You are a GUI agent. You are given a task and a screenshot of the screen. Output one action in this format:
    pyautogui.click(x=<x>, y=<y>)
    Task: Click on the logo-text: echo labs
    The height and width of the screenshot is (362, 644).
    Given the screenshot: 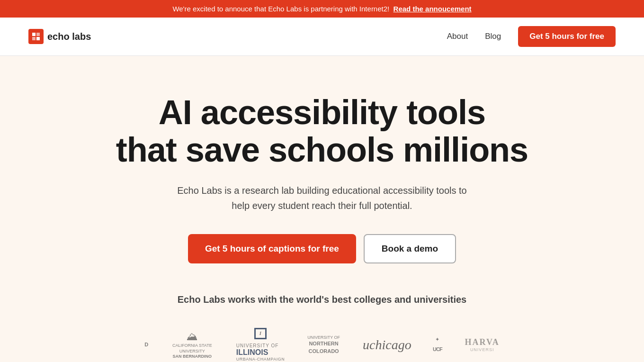 What is the action you would take?
    pyautogui.click(x=69, y=37)
    